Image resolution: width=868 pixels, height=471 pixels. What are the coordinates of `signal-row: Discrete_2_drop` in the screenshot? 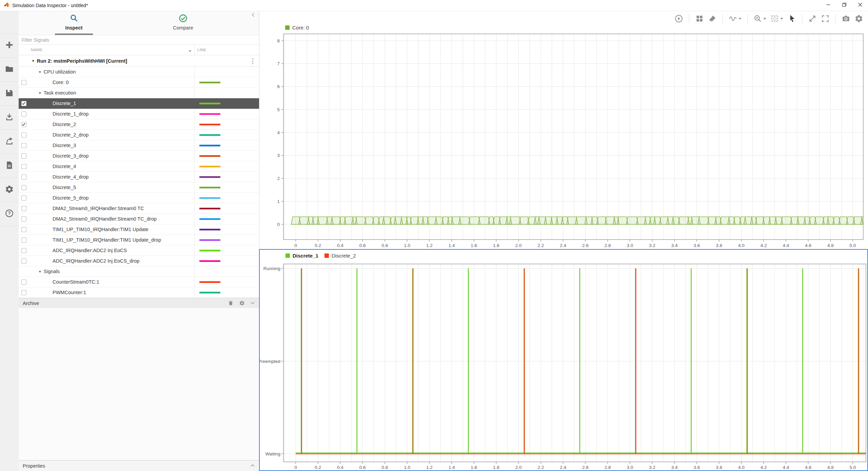 It's located at (139, 135).